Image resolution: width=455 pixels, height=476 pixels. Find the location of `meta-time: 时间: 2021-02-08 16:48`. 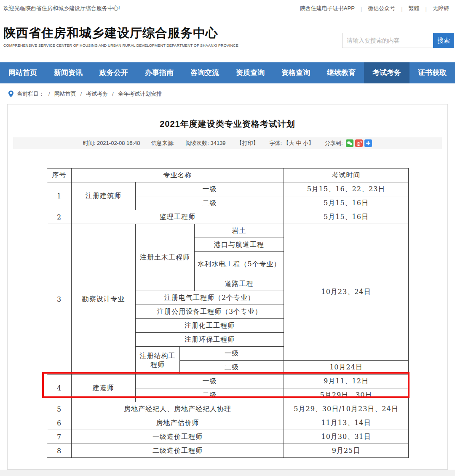

meta-time: 时间: 2021-02-08 16:48 is located at coordinates (112, 143).